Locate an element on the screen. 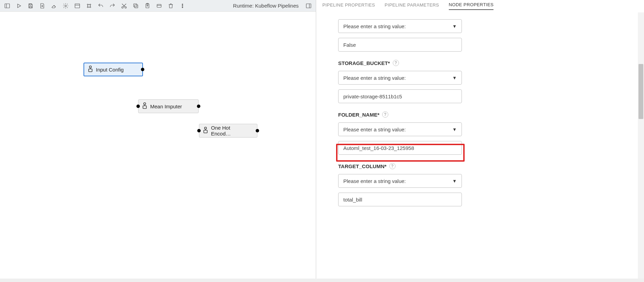 Image resolution: width=644 pixels, height=282 pixels. storage-bucket-select: Please enter a string value: ▼ is located at coordinates (400, 78).